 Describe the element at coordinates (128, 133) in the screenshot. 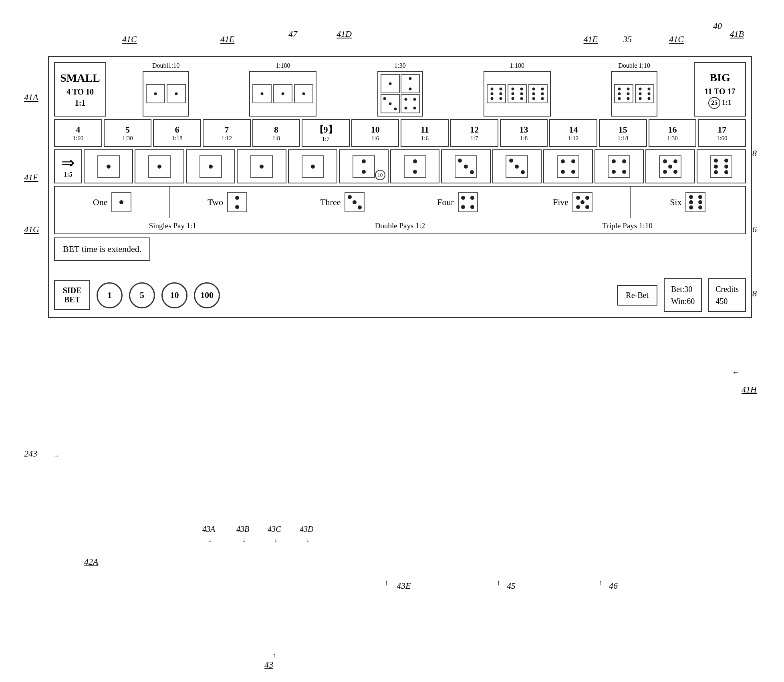

I see `num-cell-5: 5 1:30` at that location.